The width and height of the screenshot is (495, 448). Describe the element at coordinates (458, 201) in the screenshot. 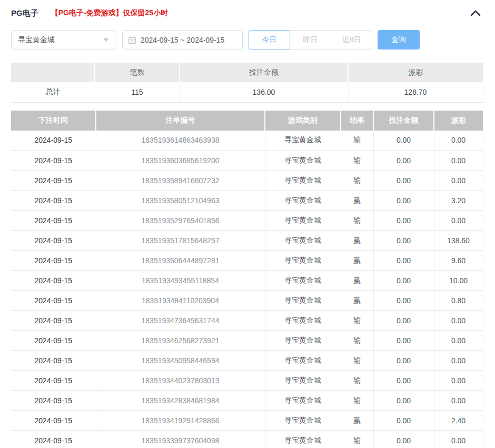

I see `cell-payout: 3.20` at that location.